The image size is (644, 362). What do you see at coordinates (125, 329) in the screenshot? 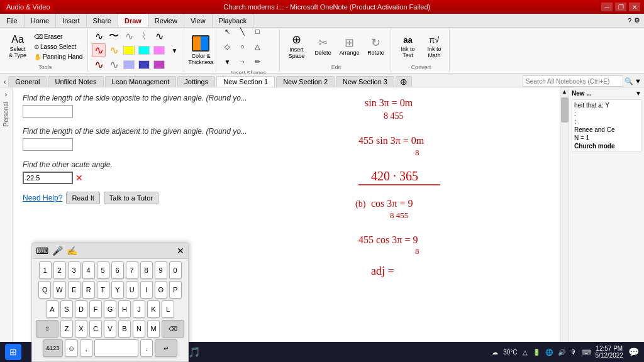
I see `kb-key-b: B` at bounding box center [125, 329].